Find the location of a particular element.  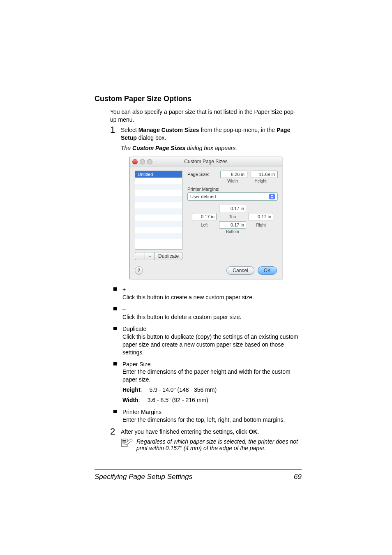

margin-right-sublabel: Right is located at coordinates (261, 225).